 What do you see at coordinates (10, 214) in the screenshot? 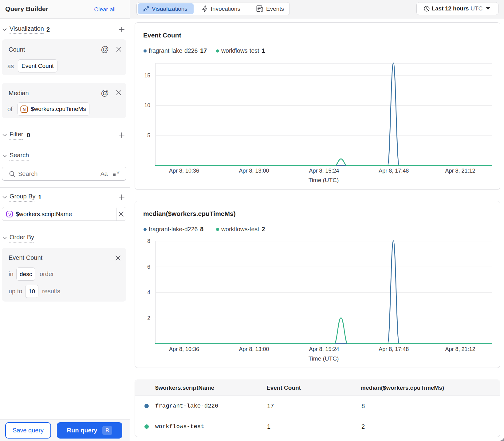
I see `svg-text: S` at bounding box center [10, 214].